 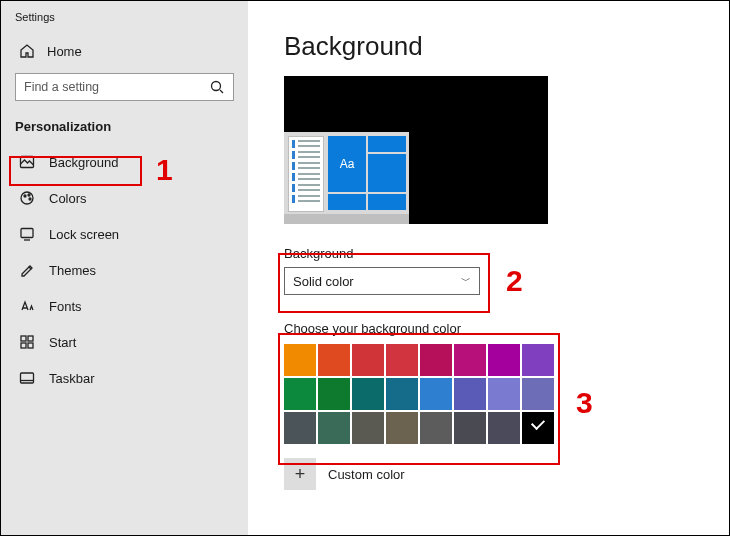 I want to click on page-heading: Background, so click(x=506, y=46).